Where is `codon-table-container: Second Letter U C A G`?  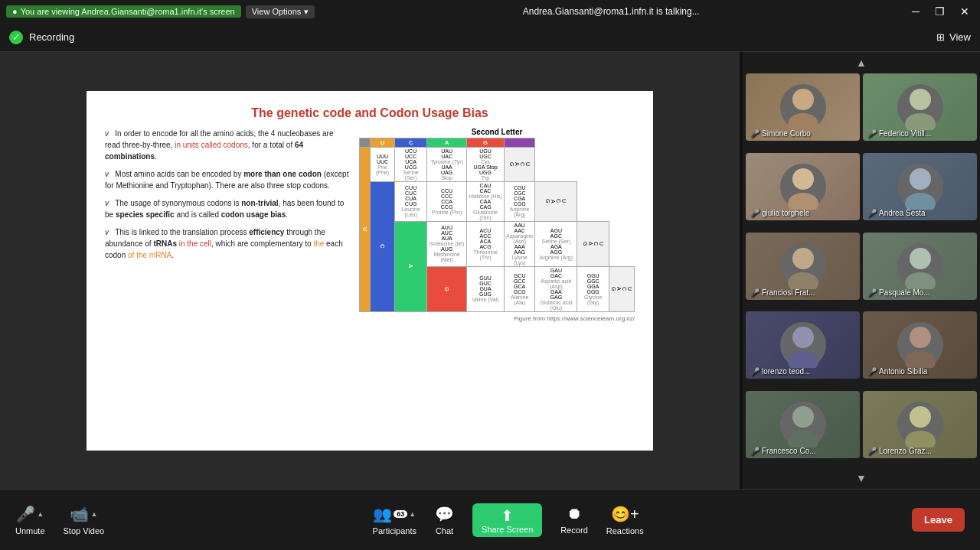 codon-table-container: Second Letter U C A G is located at coordinates (497, 225).